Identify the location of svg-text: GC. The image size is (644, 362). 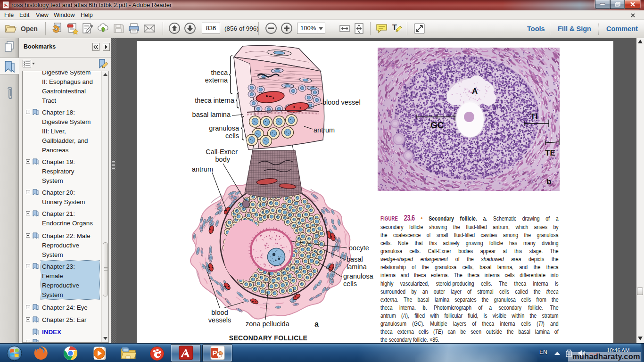
(438, 125).